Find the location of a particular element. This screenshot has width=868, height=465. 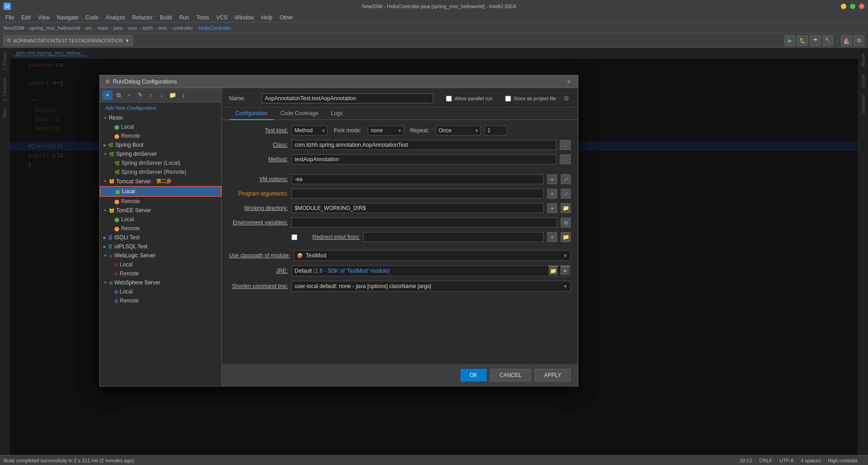

cancel-button: CANCEL is located at coordinates (511, 375).